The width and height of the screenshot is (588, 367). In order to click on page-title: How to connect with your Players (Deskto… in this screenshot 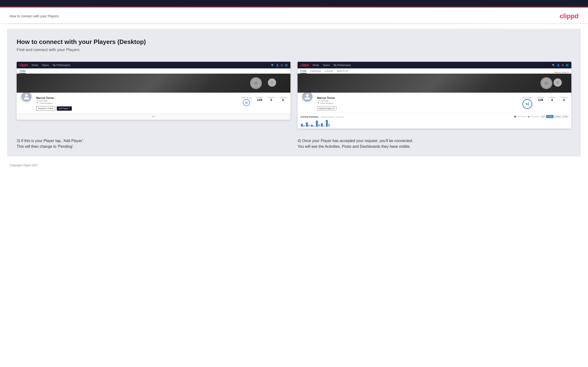, I will do `click(294, 42)`.